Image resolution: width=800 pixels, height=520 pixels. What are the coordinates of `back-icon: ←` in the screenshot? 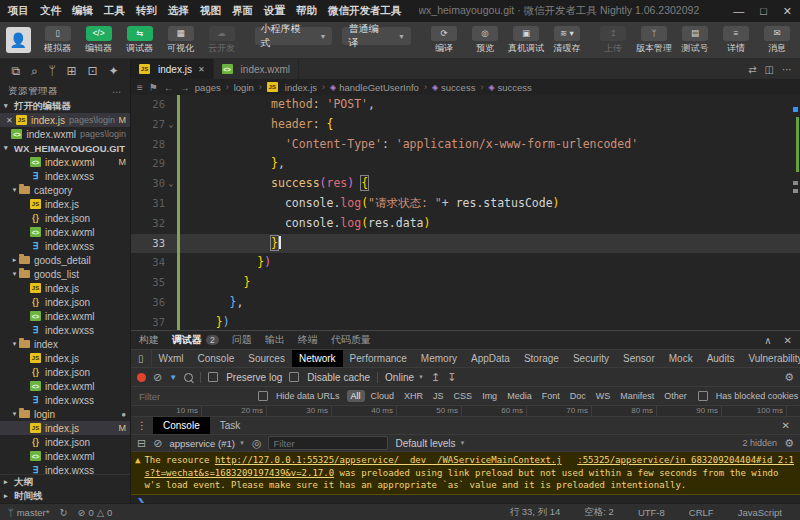 It's located at (169, 88).